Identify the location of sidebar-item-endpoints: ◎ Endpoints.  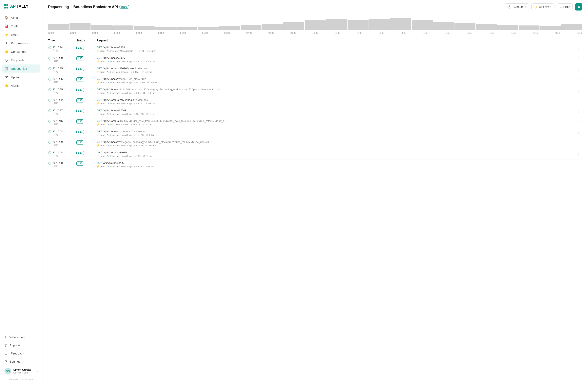
(21, 60).